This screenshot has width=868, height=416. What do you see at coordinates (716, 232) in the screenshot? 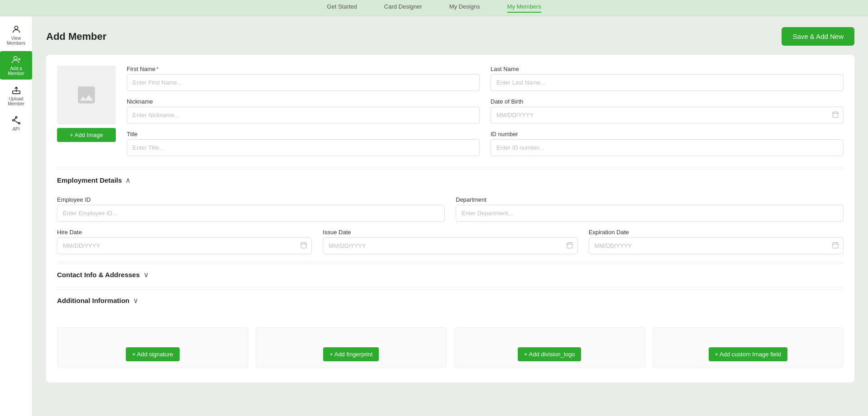
I see `expiration-date-label: Expiration Date` at bounding box center [716, 232].